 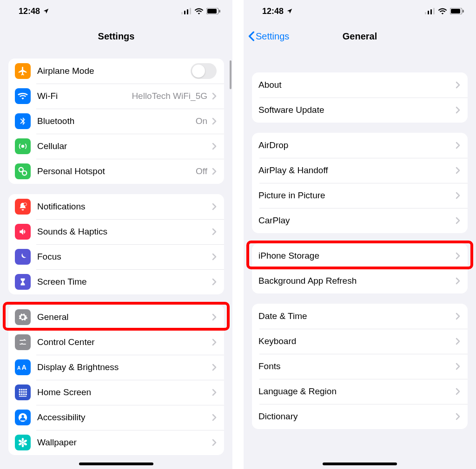 I want to click on row-cellular: Cellular, so click(x=116, y=146).